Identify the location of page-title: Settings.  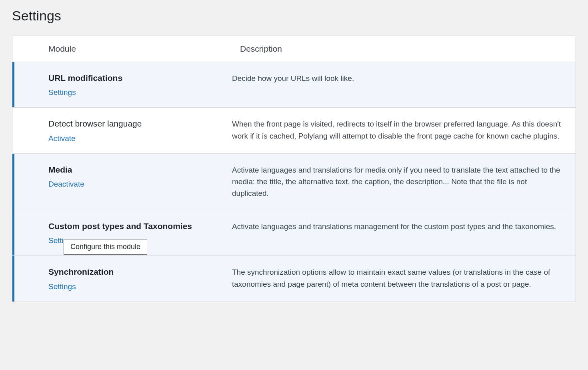
(294, 16).